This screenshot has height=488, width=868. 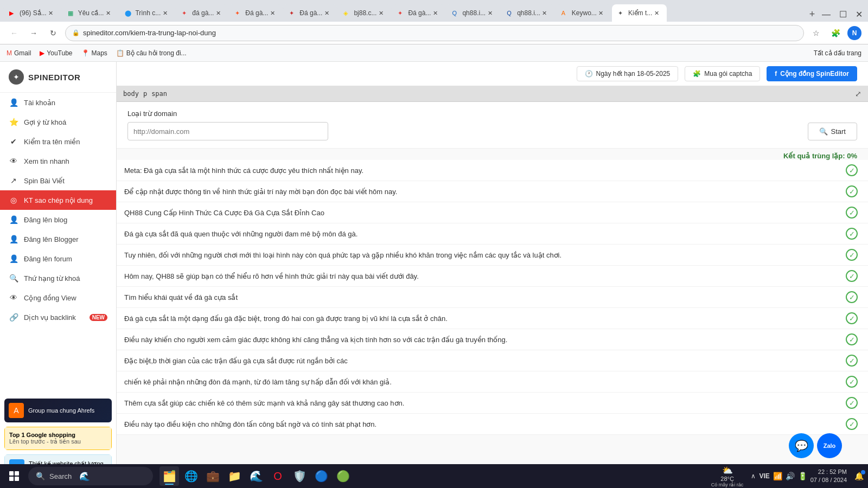 I want to click on table-row: chiến kê phải nhận những đòn đá mạnh, từ…, so click(x=493, y=382).